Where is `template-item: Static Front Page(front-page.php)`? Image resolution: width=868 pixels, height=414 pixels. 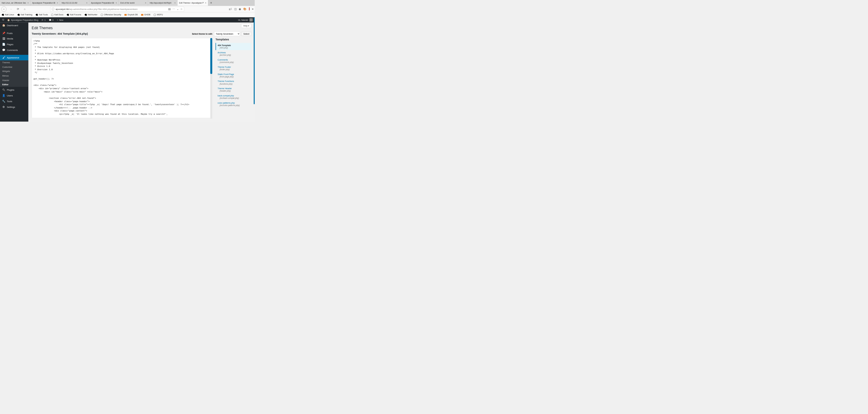 template-item: Static Front Page(front-page.php) is located at coordinates (234, 75).